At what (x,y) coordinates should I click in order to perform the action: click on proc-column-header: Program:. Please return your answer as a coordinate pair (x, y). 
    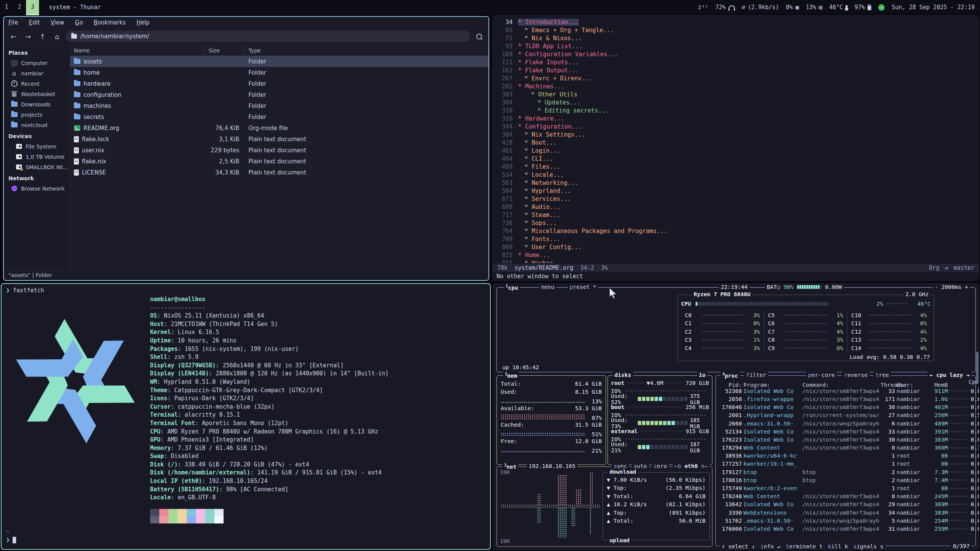
    Looking at the image, I should click on (772, 385).